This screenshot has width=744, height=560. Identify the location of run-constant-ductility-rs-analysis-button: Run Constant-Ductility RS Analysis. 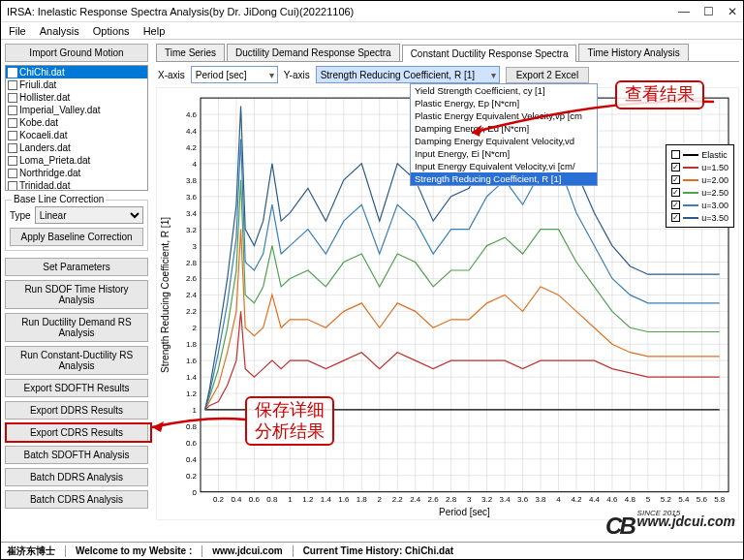
(77, 360).